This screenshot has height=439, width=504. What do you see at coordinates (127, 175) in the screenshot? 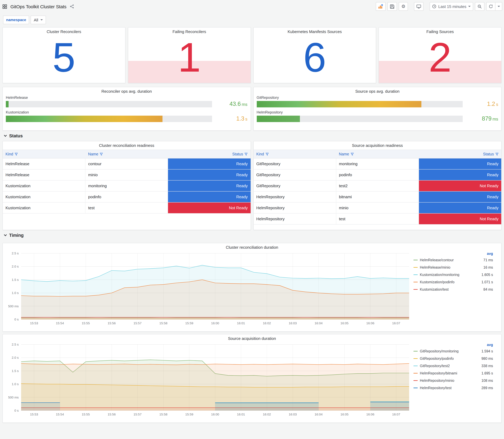
I see `cell-name: minio` at bounding box center [127, 175].